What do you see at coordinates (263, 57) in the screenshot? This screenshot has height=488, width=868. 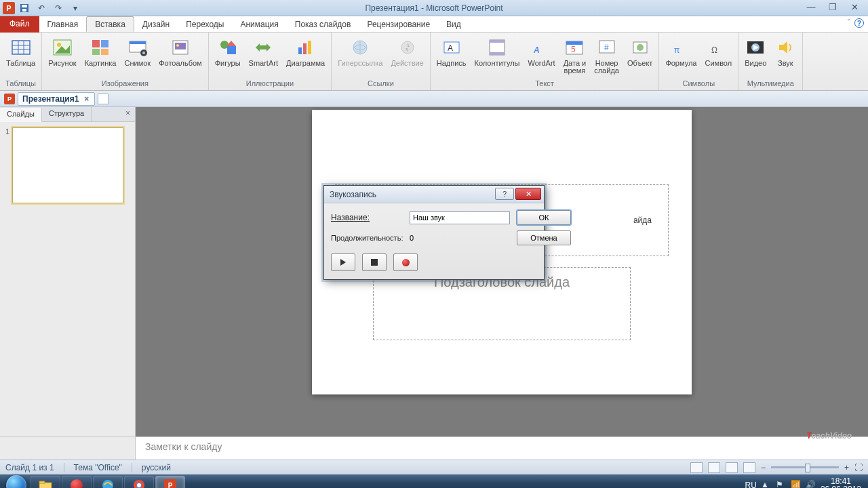 I see `ribbon-smartart-button: SmartArt` at bounding box center [263, 57].